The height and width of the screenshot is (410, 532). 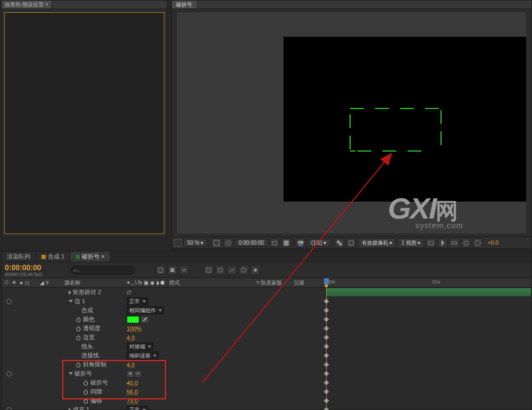 I want to click on views-dropdown: 1 视图 ▾, so click(x=411, y=243).